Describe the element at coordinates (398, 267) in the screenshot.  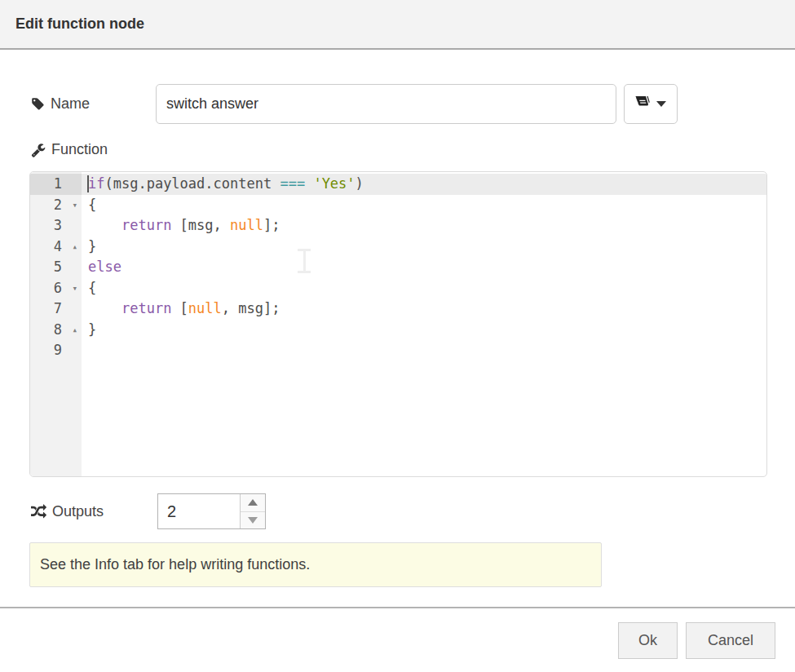
I see `code-line: 5else` at that location.